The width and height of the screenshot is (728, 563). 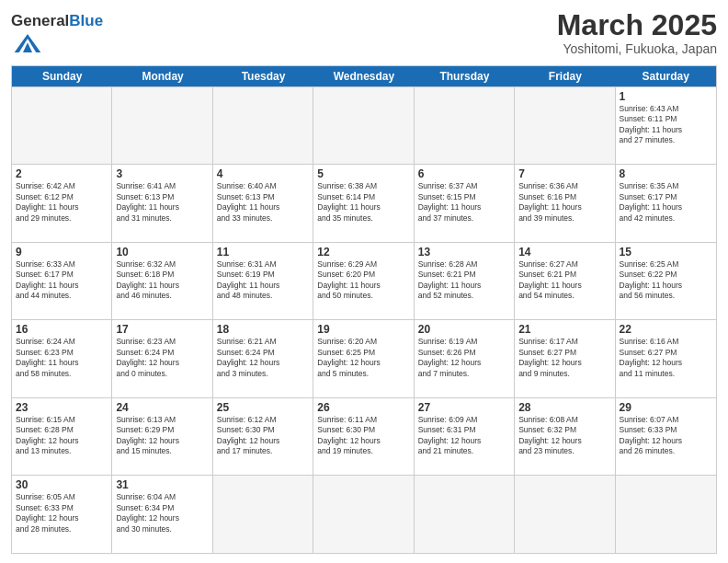 I want to click on calendar-cell: 31Sunrise: 6:04 AM Sunset: 6:34 PM Dayli…, so click(x=162, y=514).